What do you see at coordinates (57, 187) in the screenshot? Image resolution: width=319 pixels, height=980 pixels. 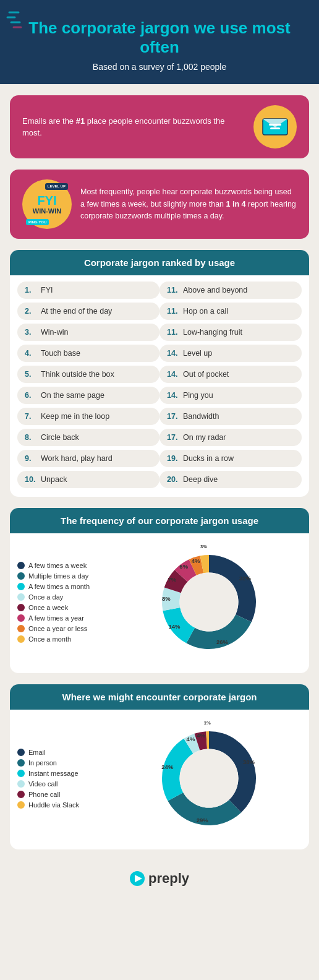 I see `level-up-label: LEVEL UP` at bounding box center [57, 187].